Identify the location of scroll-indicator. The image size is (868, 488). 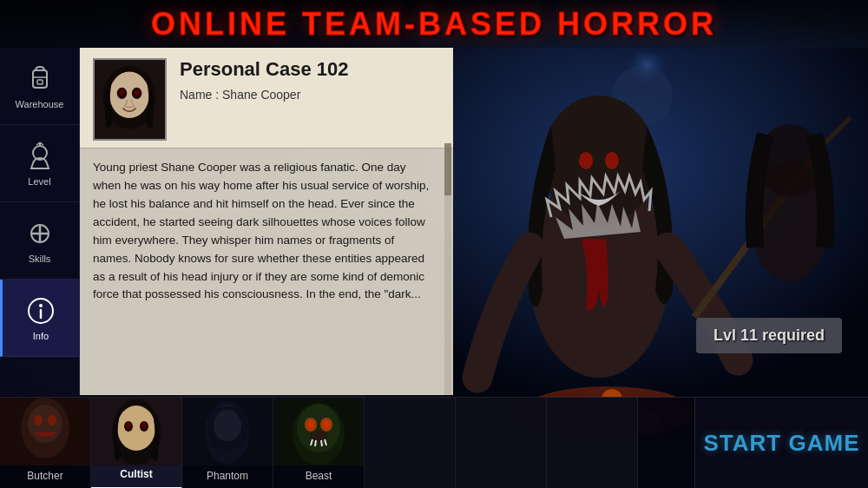
(448, 269).